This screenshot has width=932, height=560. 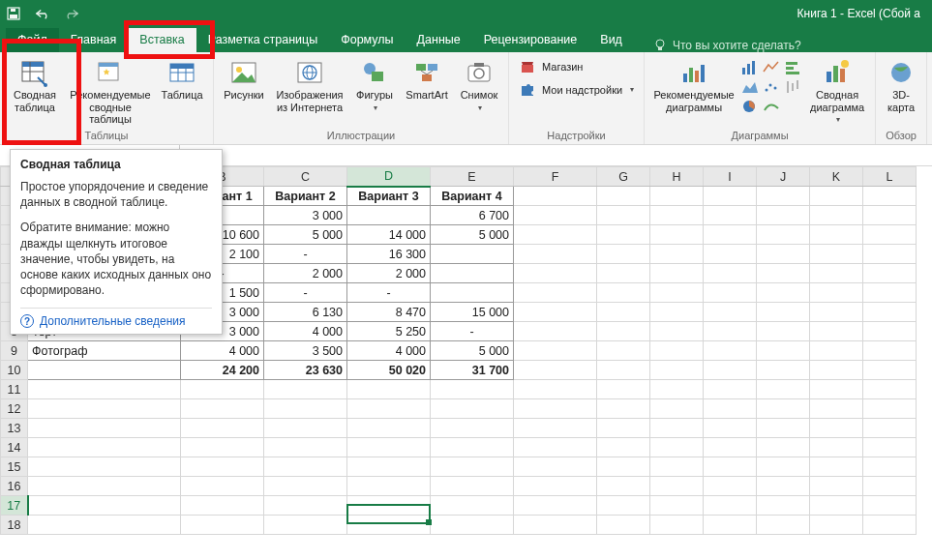 I want to click on group-tables-label: Таблицы, so click(x=106, y=135).